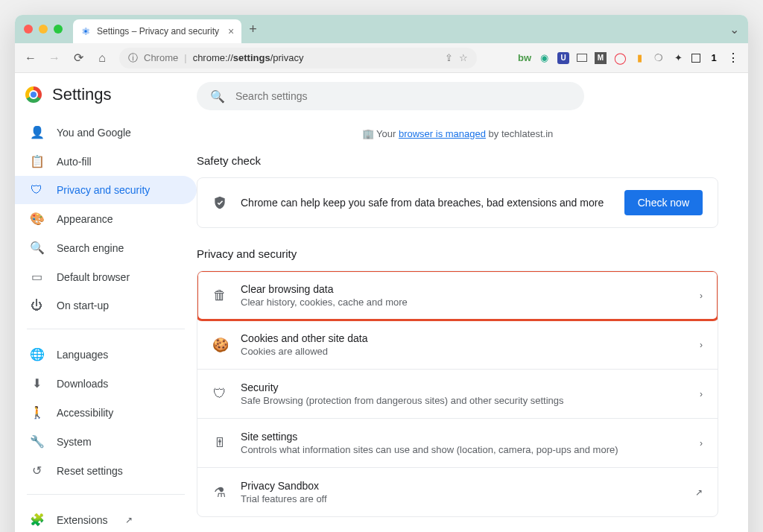 This screenshot has width=763, height=532. What do you see at coordinates (463, 58) in the screenshot?
I see `bookmark-icon: ☆` at bounding box center [463, 58].